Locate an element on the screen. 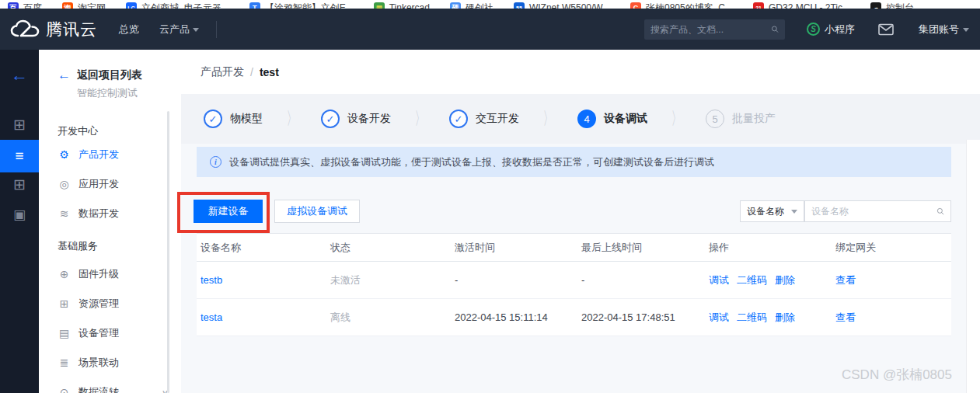  tencent-cloud-logo: 腾讯云 is located at coordinates (48, 30).